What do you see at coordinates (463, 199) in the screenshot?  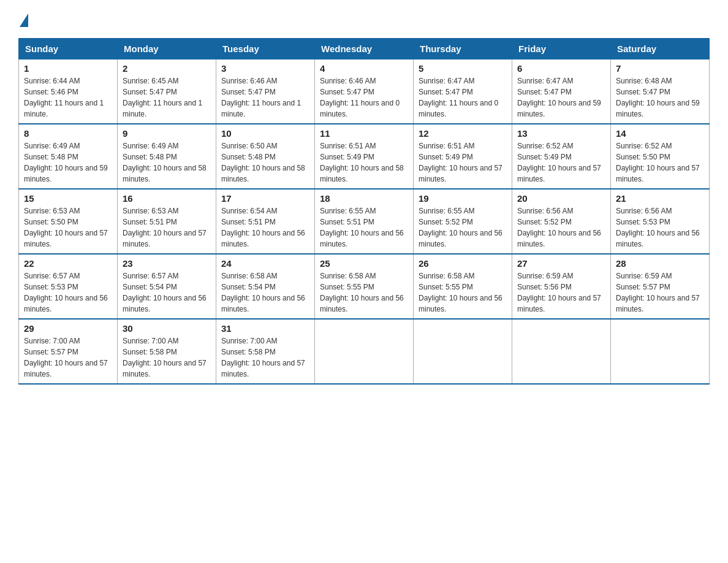 I see `day-number: 19` at bounding box center [463, 199].